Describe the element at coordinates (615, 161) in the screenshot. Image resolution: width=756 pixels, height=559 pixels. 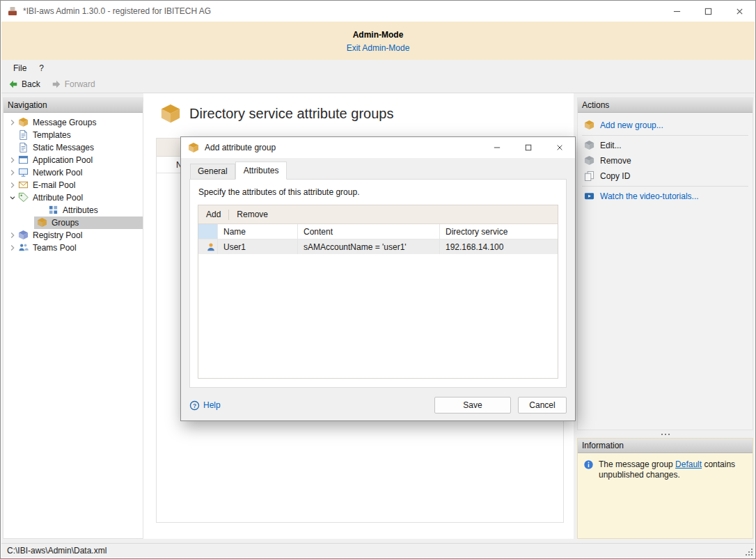
I see `action-label: Remove` at that location.